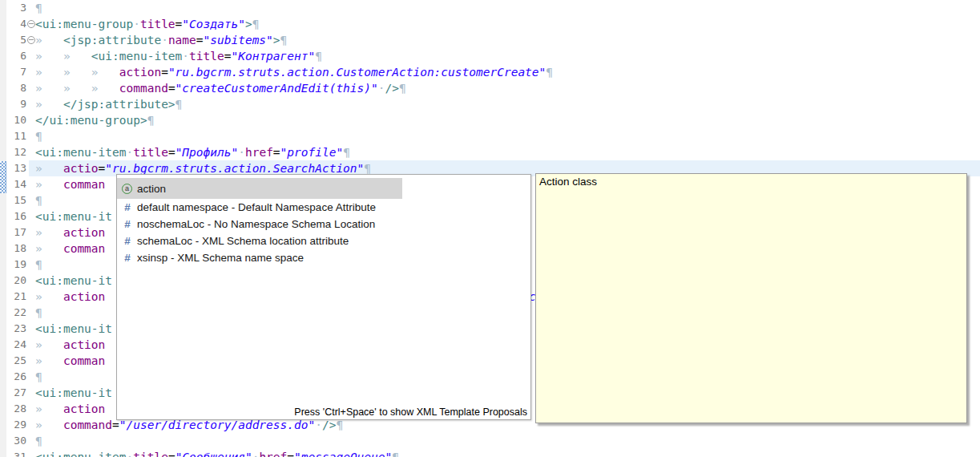 The height and width of the screenshot is (457, 980). What do you see at coordinates (16, 409) in the screenshot?
I see `line-number: 28` at bounding box center [16, 409].